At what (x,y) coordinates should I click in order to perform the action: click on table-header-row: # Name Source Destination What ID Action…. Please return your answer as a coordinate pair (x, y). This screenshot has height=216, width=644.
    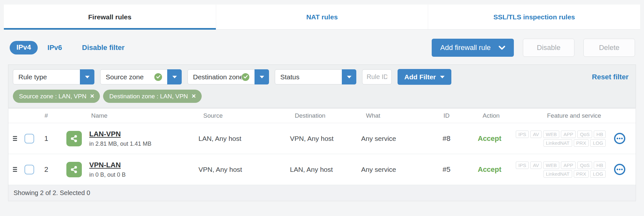
    Looking at the image, I should click on (322, 116).